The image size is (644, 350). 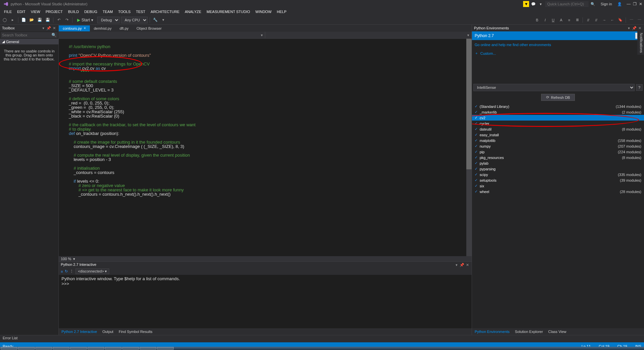 I want to click on quick-launch-input, so click(x=567, y=4).